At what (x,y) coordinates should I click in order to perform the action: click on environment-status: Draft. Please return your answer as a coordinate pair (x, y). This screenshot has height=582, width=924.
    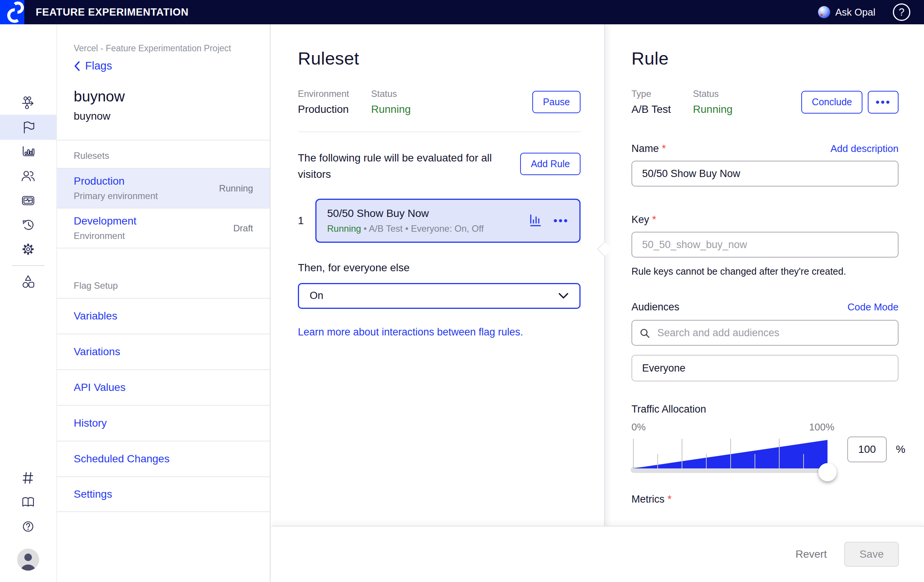
    Looking at the image, I should click on (243, 228).